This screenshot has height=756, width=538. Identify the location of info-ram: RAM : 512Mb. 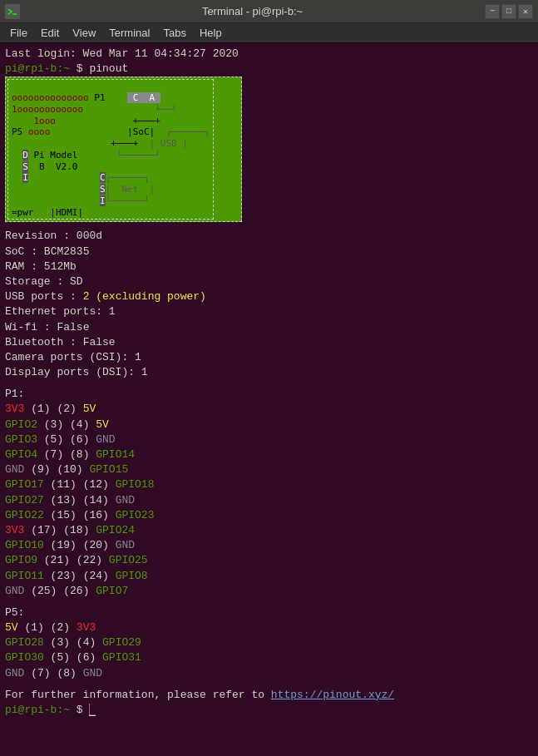
(269, 267).